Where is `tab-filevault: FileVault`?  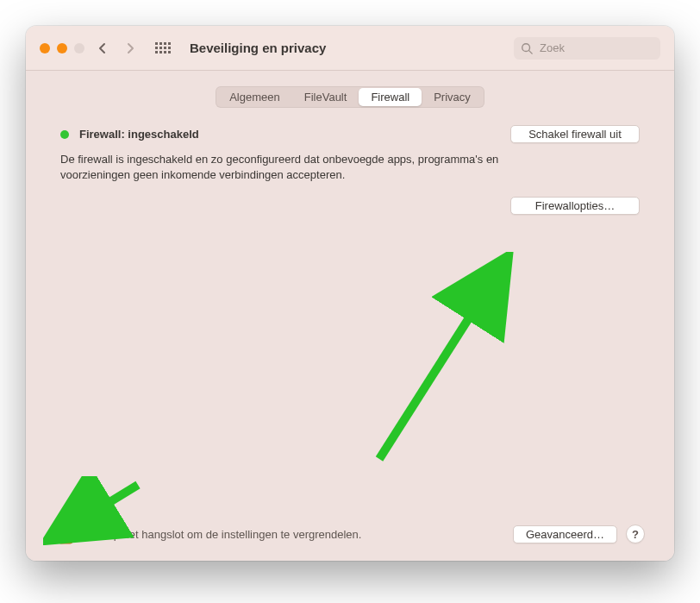 tab-filevault: FileVault is located at coordinates (326, 97).